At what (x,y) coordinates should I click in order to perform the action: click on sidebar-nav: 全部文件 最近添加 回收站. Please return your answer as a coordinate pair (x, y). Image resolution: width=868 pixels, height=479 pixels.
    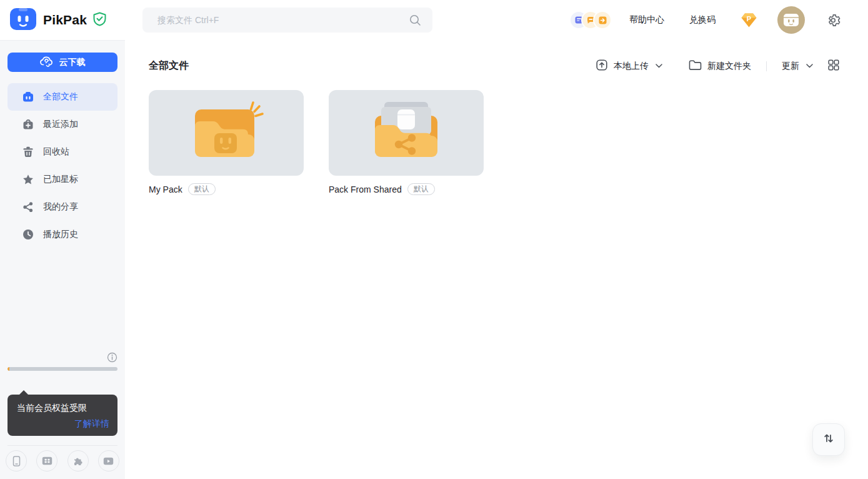
    Looking at the image, I should click on (62, 166).